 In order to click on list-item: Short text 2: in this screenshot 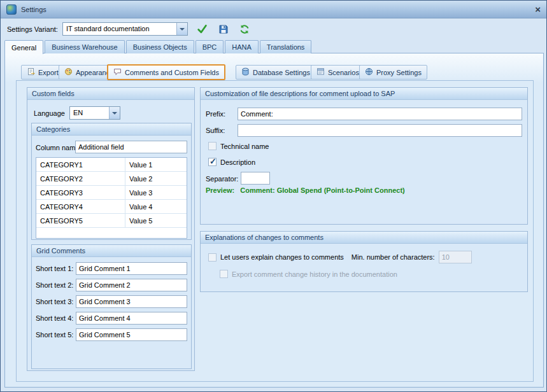, I will do `click(111, 285)`.